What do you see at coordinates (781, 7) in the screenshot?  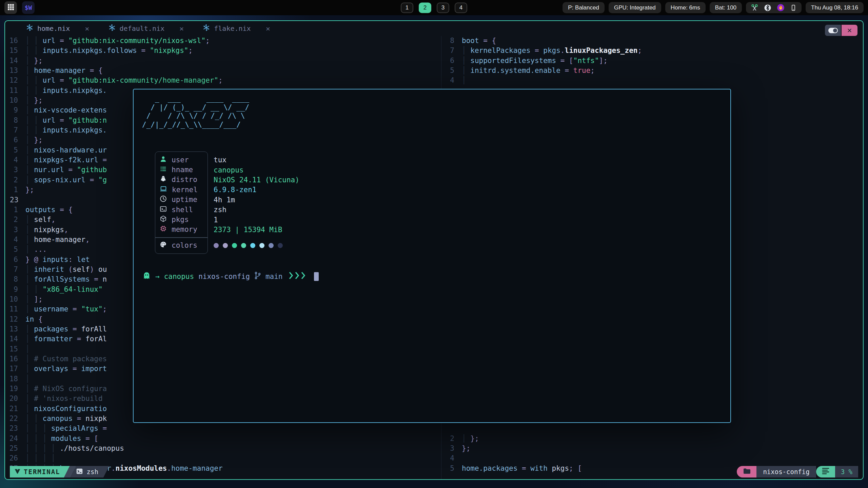 I see `flame-icon` at bounding box center [781, 7].